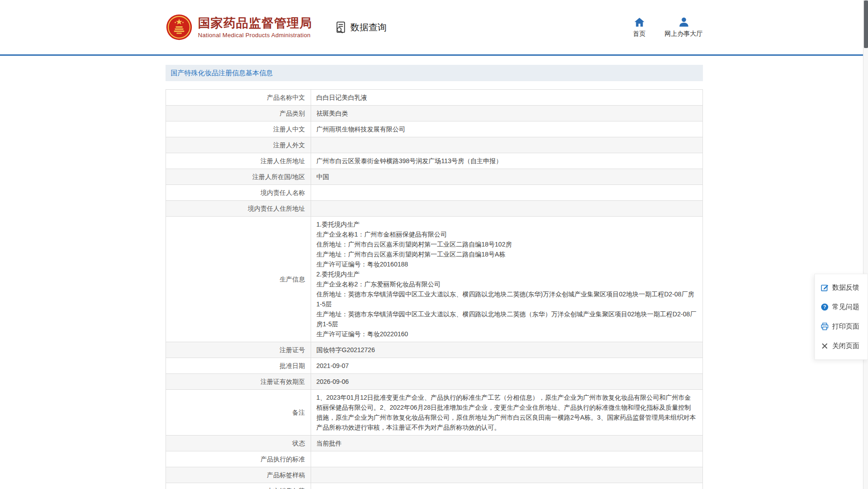 The image size is (868, 489). Describe the element at coordinates (684, 27) in the screenshot. I see `nav-service-hall: 网上办事大厅` at that location.